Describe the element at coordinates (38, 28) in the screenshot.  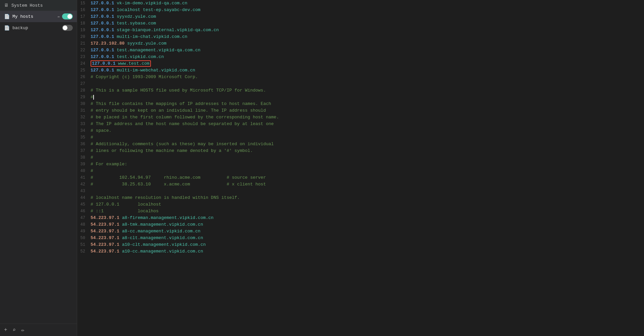
I see `sidebar-item-backup: 📄backup` at that location.